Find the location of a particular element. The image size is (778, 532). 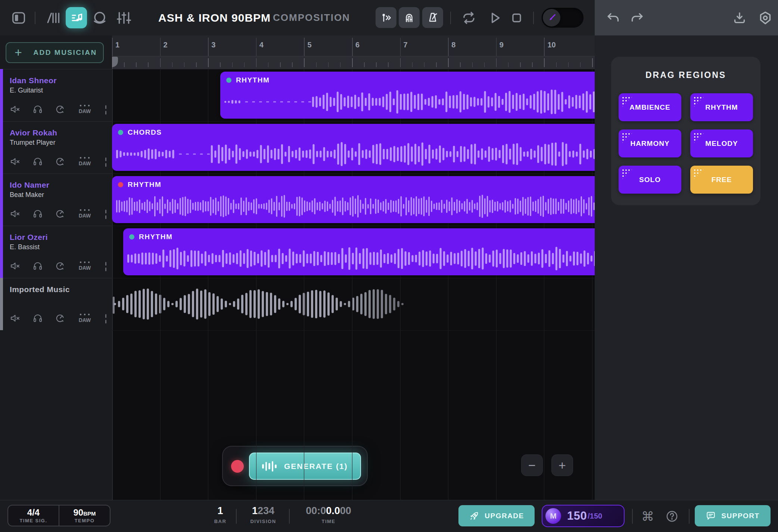

minus-icon: − is located at coordinates (532, 466).